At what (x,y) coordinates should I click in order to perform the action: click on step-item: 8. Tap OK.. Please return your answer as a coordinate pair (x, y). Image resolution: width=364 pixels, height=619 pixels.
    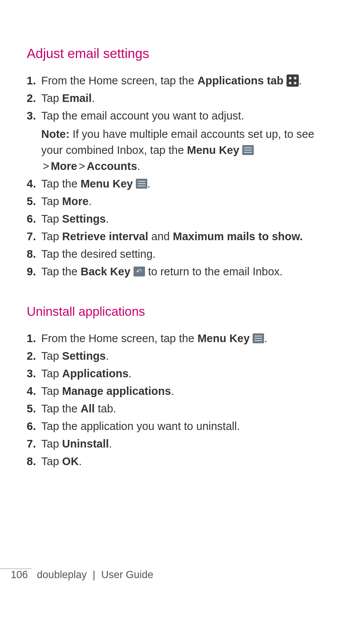
    Looking at the image, I should click on (182, 461).